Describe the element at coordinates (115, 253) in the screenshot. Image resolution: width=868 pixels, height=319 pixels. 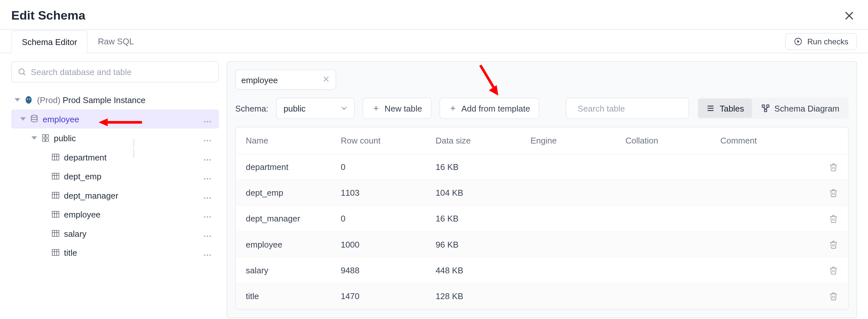
I see `tree-table-row: title …` at that location.